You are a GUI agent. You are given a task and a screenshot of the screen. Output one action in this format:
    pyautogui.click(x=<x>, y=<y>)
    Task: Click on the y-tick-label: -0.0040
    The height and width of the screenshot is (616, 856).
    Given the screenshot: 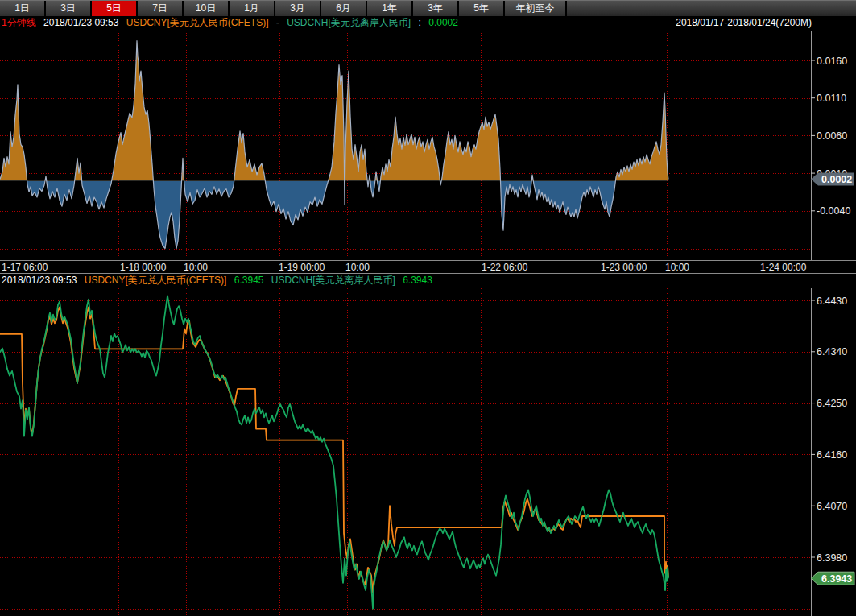 What is the action you would take?
    pyautogui.click(x=833, y=211)
    